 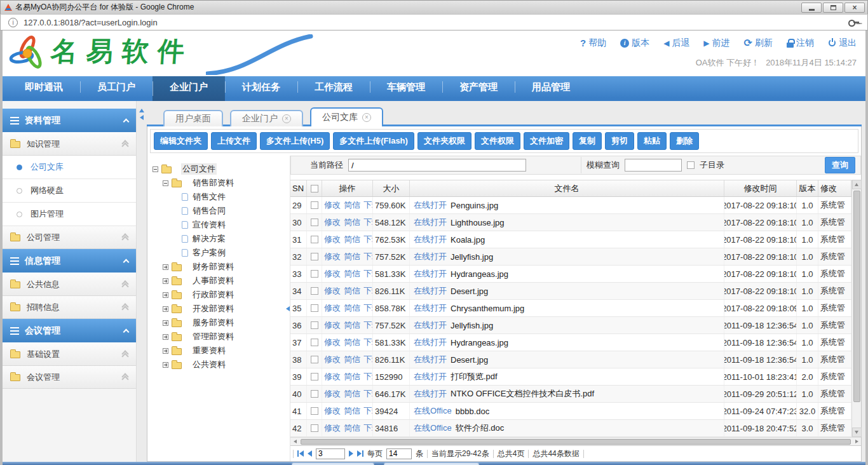 What do you see at coordinates (69, 215) in the screenshot?
I see `sidebar-leaf-item: 图片管理` at bounding box center [69, 215].